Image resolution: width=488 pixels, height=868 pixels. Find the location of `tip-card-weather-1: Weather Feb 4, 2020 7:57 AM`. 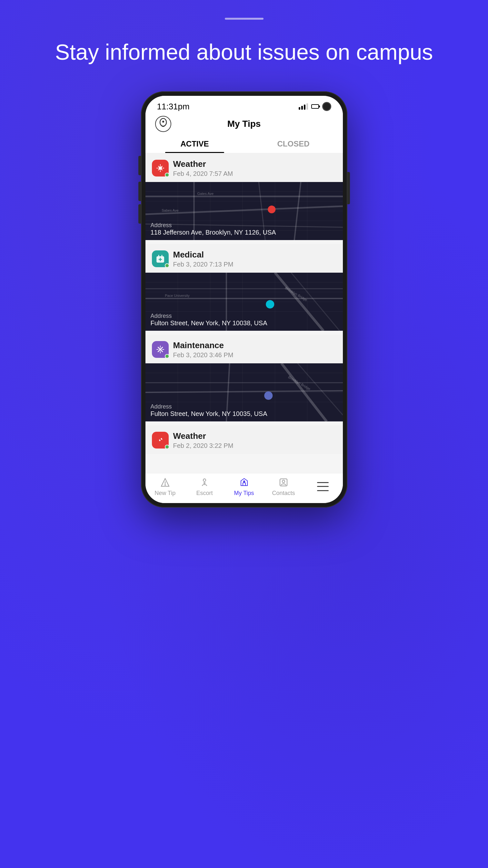

tip-card-weather-1: Weather Feb 4, 2020 7:57 AM is located at coordinates (244, 197).